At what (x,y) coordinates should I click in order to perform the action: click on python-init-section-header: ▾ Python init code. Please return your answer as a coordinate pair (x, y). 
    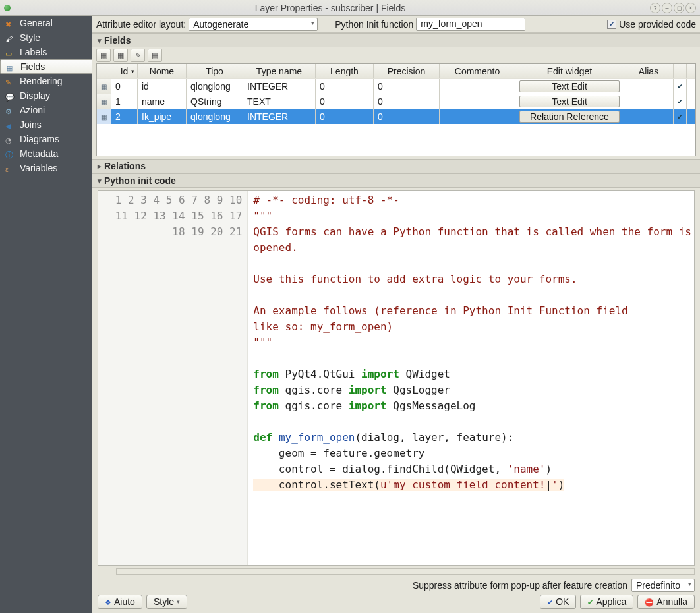
    Looking at the image, I should click on (396, 181).